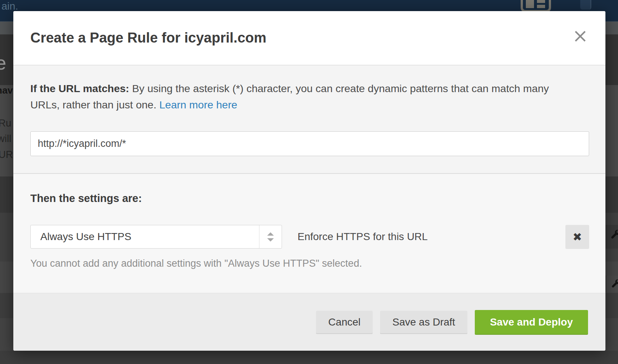 This screenshot has width=618, height=364. I want to click on learn-more-link: Learn more here, so click(198, 105).